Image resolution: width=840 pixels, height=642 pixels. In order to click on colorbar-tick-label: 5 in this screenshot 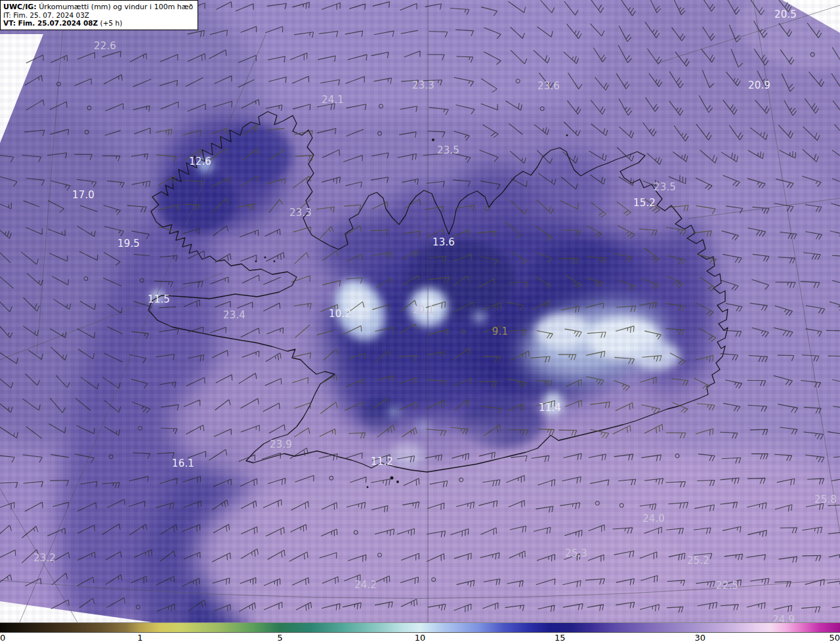, I will do `click(280, 637)`.